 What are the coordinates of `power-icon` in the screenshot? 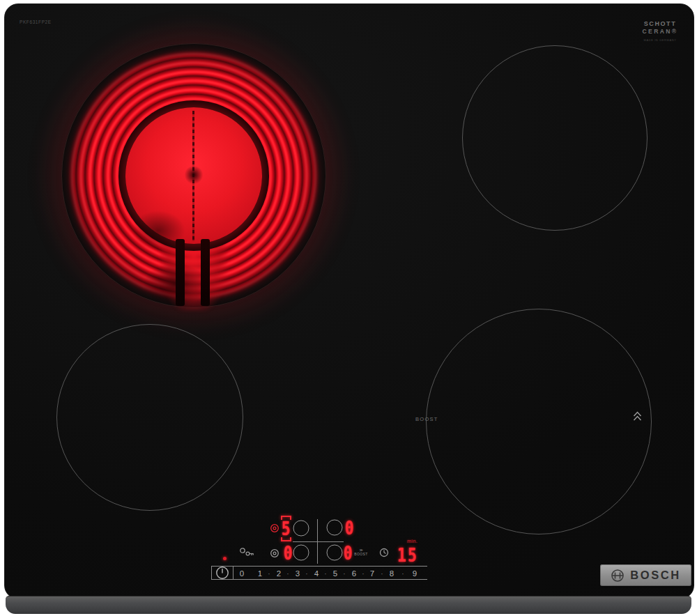 It's located at (222, 573).